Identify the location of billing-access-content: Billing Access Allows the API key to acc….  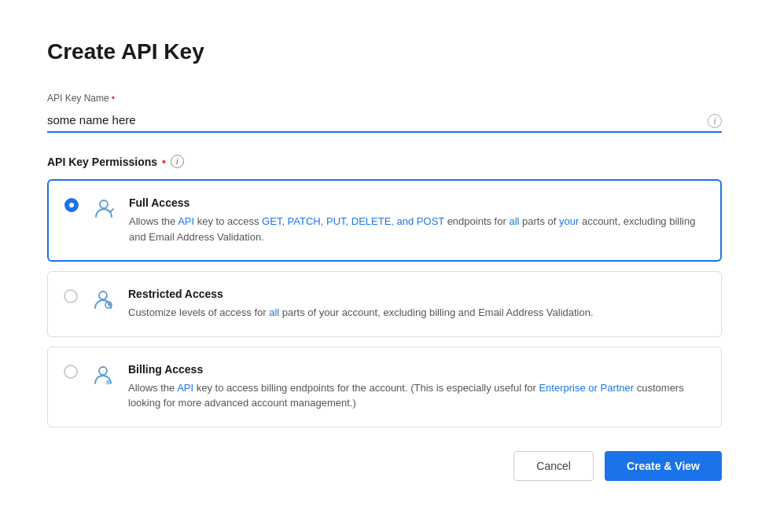
(417, 387).